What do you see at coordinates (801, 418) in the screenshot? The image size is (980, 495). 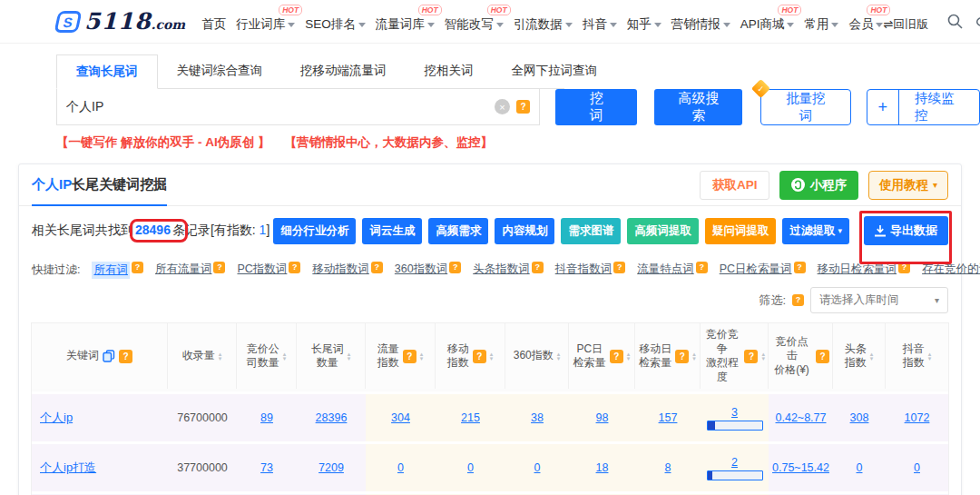 I see `bid-price-link: 0.42~8.77` at bounding box center [801, 418].